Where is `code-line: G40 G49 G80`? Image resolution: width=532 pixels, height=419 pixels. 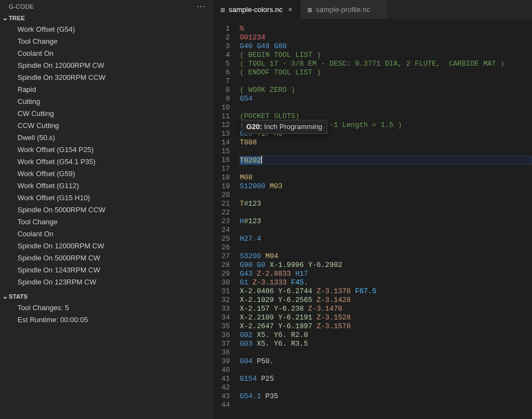 code-line: G40 G49 G80 is located at coordinates (386, 46).